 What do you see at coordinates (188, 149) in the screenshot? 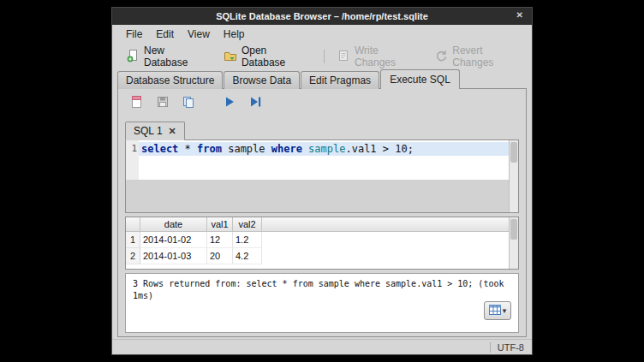
I see `sql-token: *` at bounding box center [188, 149].